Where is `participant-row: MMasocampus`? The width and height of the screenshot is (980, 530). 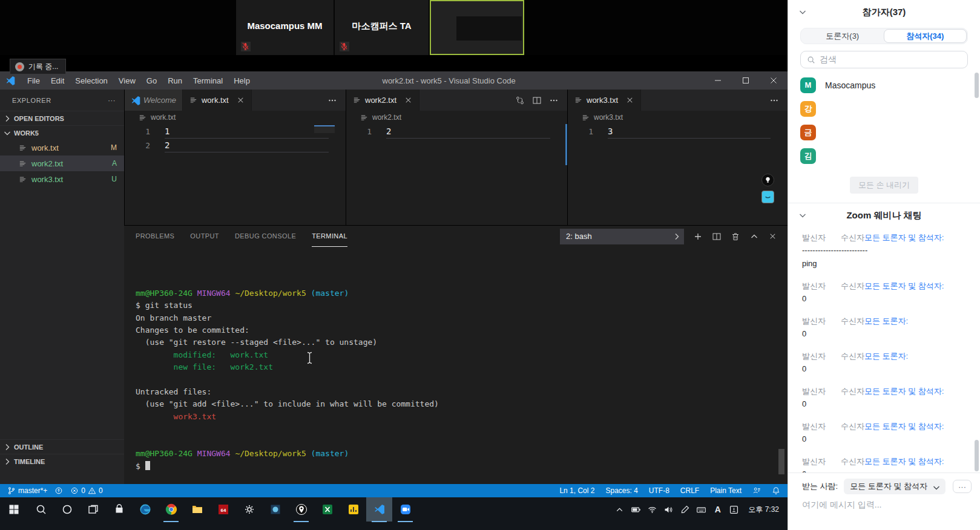 participant-row: MMasocampus is located at coordinates (884, 85).